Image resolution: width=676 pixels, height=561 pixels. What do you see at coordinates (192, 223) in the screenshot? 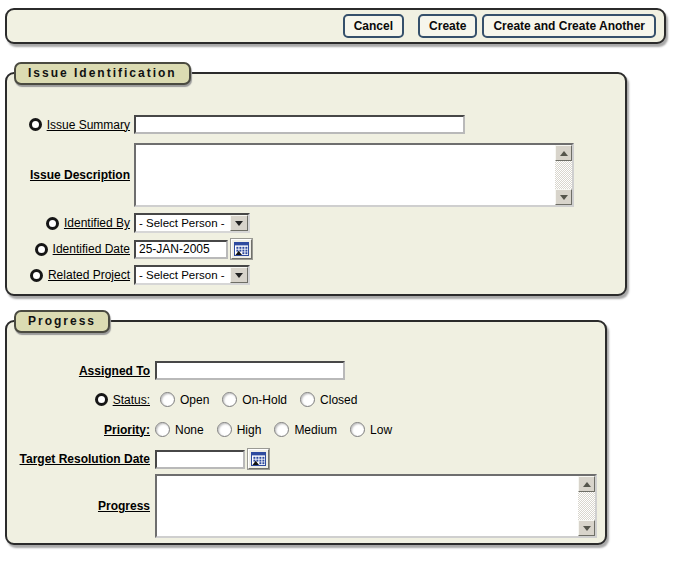
I see `identified-by-select: - Select Person -` at bounding box center [192, 223].